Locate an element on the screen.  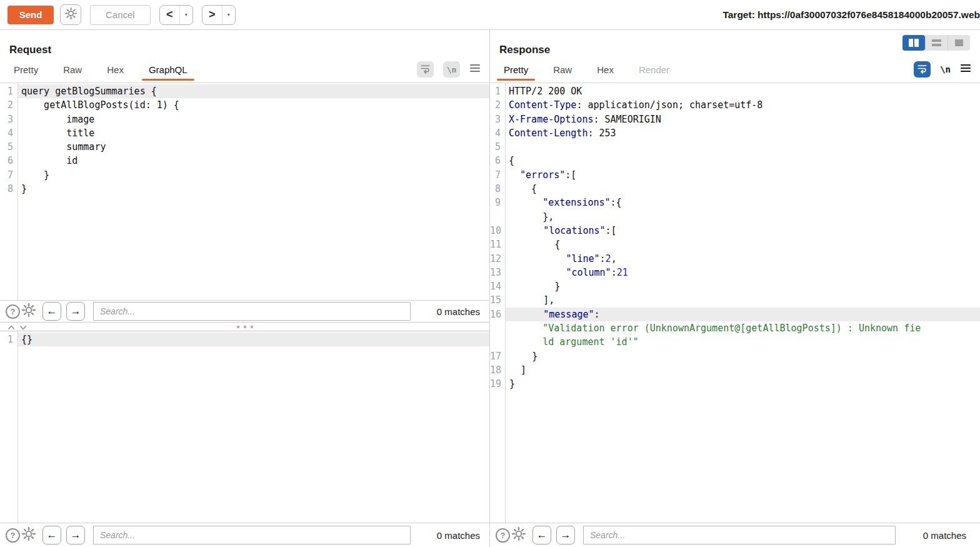
code-line: 4 title is located at coordinates (245, 133).